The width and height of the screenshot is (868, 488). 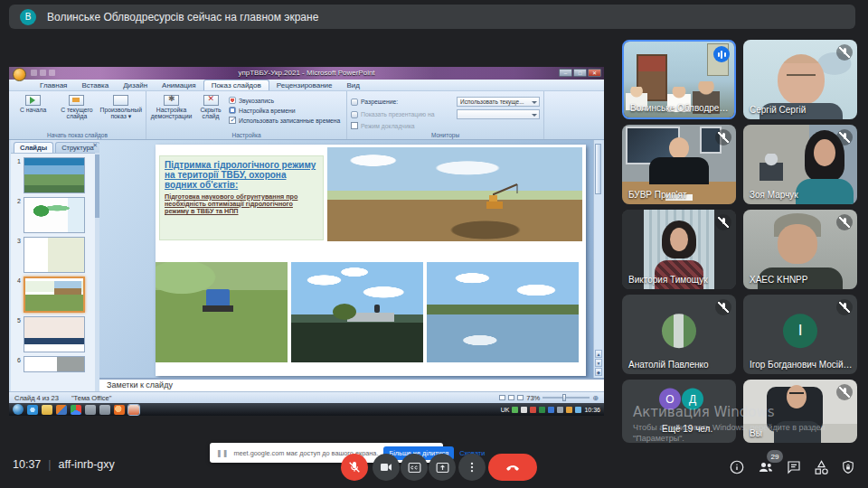 What do you see at coordinates (670, 399) in the screenshot?
I see `initial-avatar: О` at bounding box center [670, 399].